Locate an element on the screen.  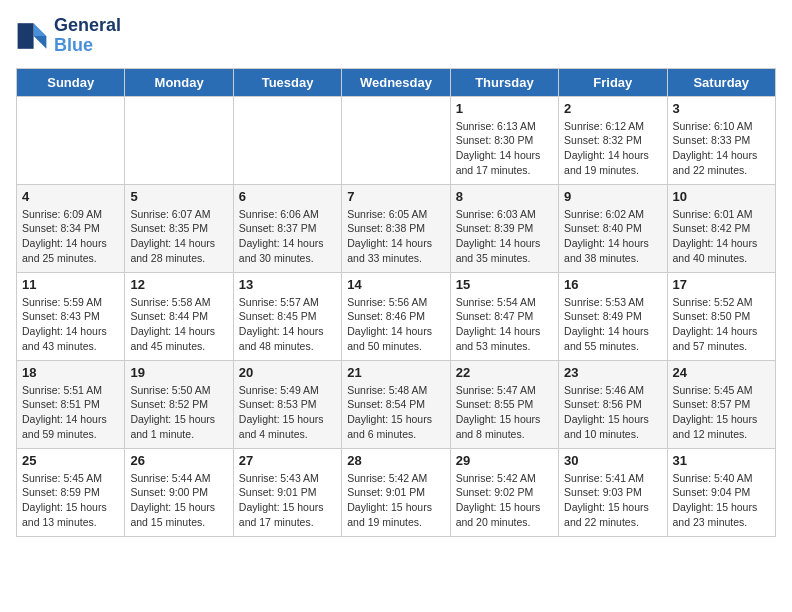
calendar-cell: 1Sunrise: 6:13 AM Sunset: 8:30 PM Daylig… is located at coordinates (504, 140).